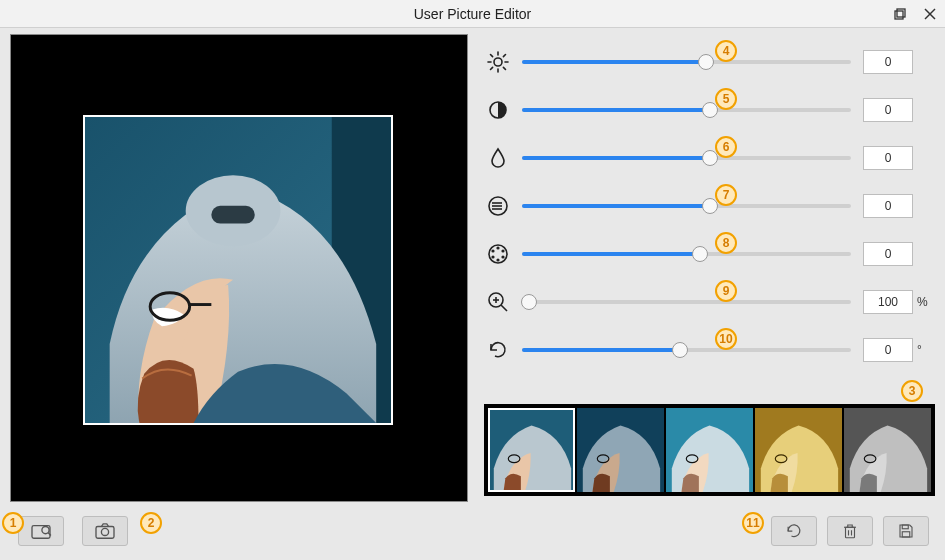 The height and width of the screenshot is (560, 945). What do you see at coordinates (498, 206) in the screenshot?
I see `detail-icon` at bounding box center [498, 206].